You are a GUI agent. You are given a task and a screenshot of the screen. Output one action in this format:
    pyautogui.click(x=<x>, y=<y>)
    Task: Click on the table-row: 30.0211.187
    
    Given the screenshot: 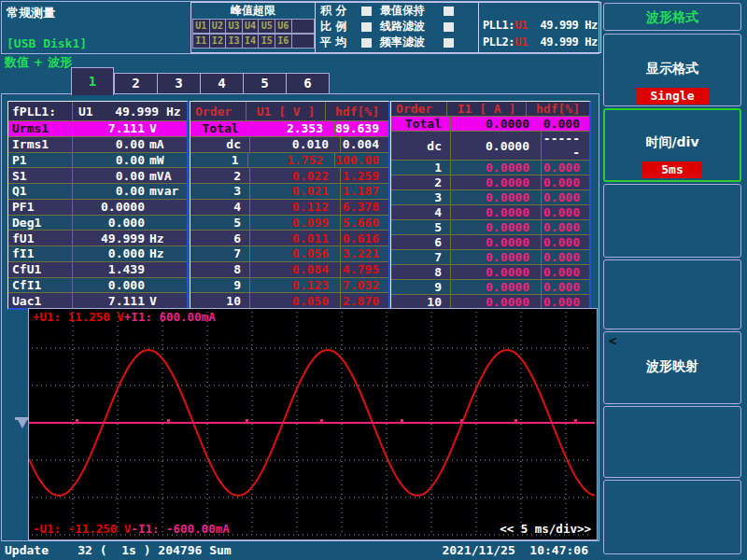 What is the action you would take?
    pyautogui.click(x=289, y=190)
    